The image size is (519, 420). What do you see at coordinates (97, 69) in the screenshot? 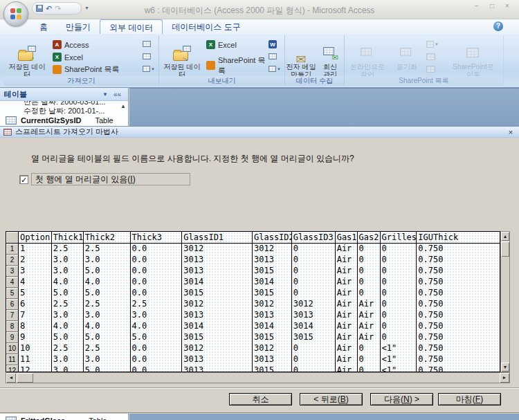
I see `import-sharepoint-button: SharePoint 목록` at bounding box center [97, 69].